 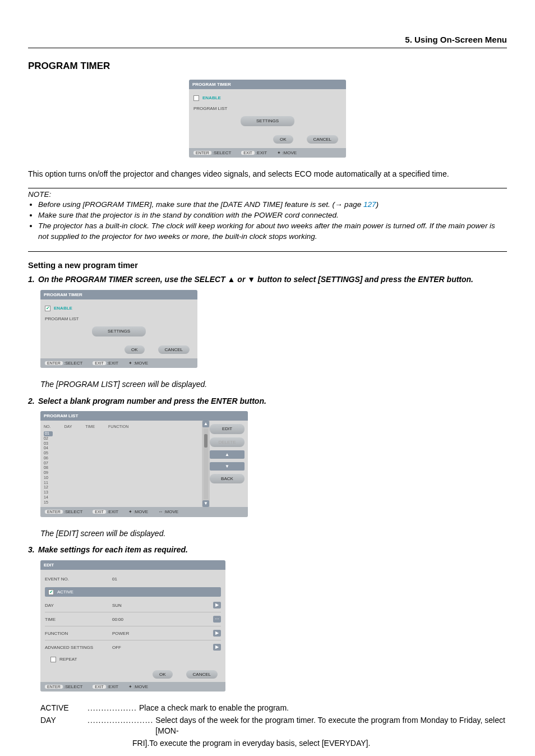 I want to click on ok-button: OK, so click(x=283, y=139).